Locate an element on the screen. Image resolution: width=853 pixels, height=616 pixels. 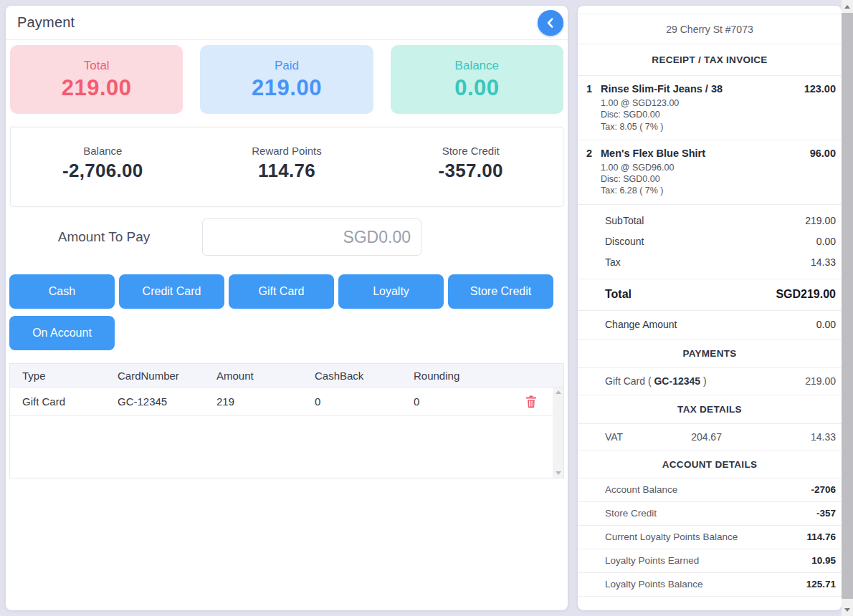
tax-value: 14.33 is located at coordinates (823, 262).